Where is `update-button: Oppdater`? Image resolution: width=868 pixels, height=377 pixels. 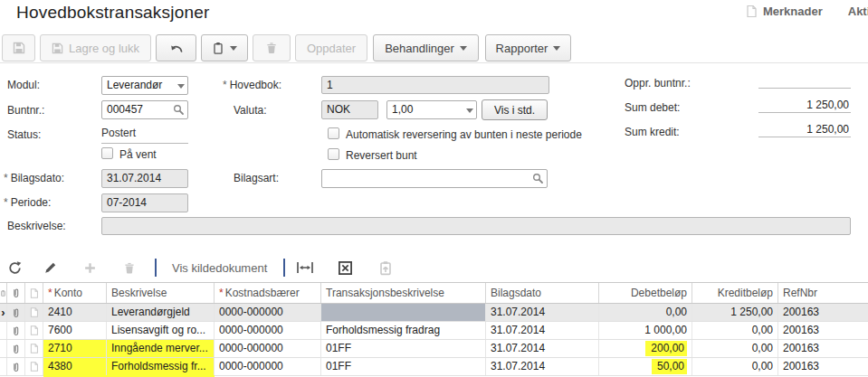 update-button: Oppdater is located at coordinates (331, 48).